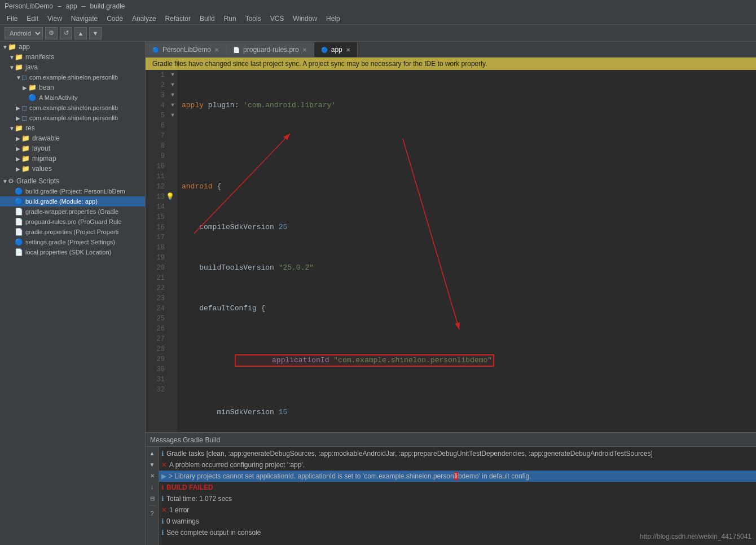 This screenshot has width=756, height=545. What do you see at coordinates (115, 19) in the screenshot?
I see `menu-code: Code` at bounding box center [115, 19].